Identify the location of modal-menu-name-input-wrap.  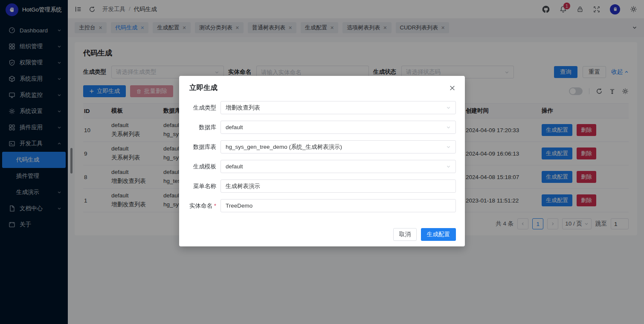
(338, 186).